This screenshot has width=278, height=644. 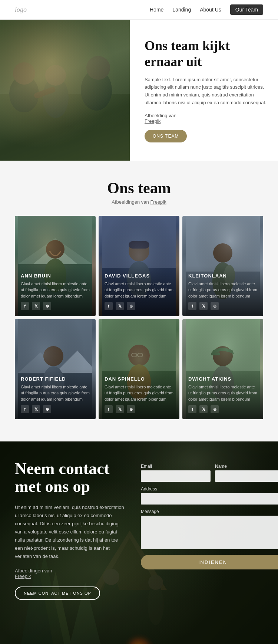 I want to click on name-input, so click(x=246, y=476).